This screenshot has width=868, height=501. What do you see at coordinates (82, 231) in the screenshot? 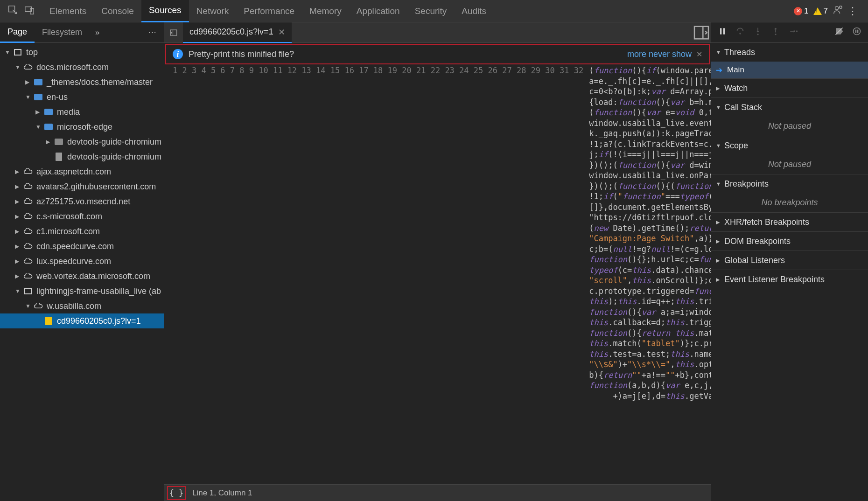
I see `tree-item: ▶c1.microsoft.com` at bounding box center [82, 231].